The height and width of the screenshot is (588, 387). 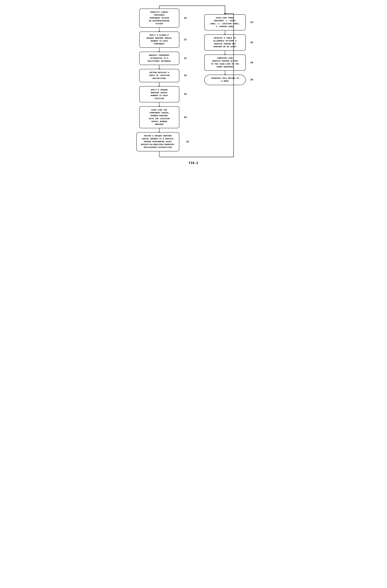 I want to click on label-14: 14, so click(x=185, y=58).